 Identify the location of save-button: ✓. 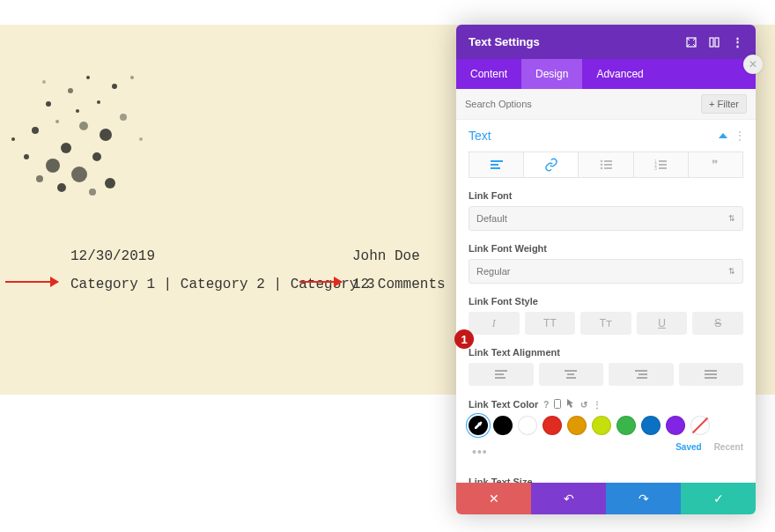
(719, 499).